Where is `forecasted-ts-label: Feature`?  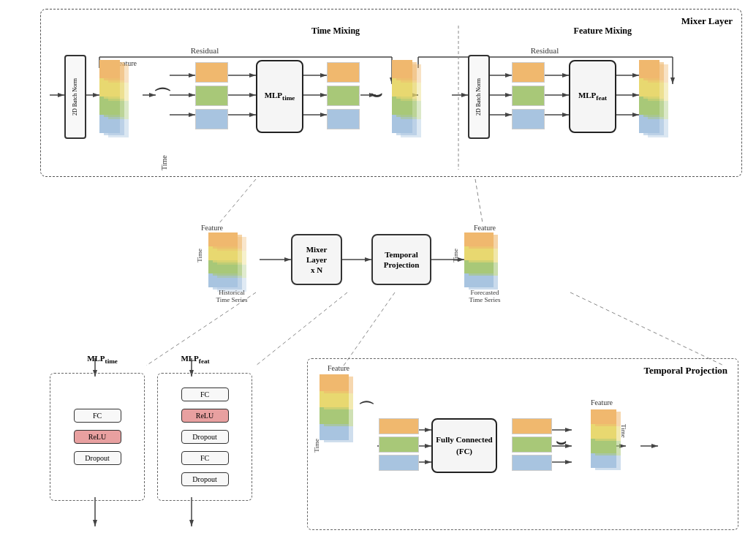 forecasted-ts-label: Feature is located at coordinates (485, 228).